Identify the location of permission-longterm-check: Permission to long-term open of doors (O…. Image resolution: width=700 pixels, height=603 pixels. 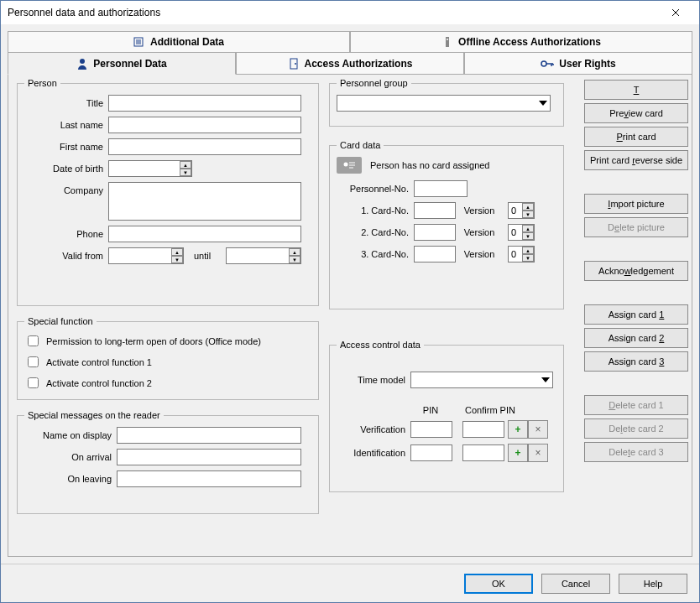
(168, 340).